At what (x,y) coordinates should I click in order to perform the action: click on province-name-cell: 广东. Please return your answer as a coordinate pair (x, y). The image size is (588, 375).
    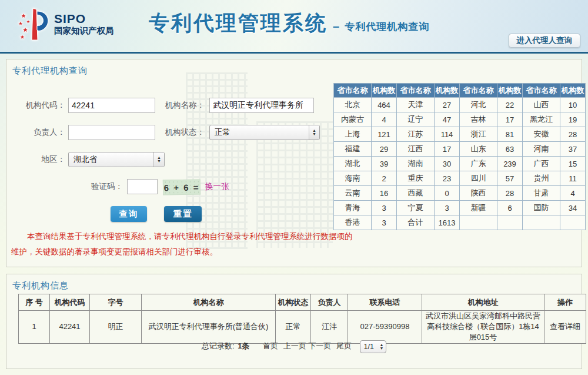
    Looking at the image, I should click on (479, 164).